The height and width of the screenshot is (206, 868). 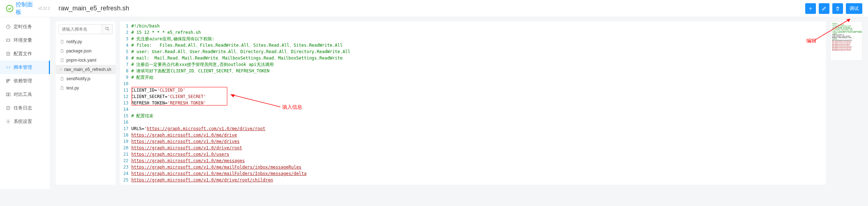 I want to click on file-name: notify.py, so click(x=74, y=42).